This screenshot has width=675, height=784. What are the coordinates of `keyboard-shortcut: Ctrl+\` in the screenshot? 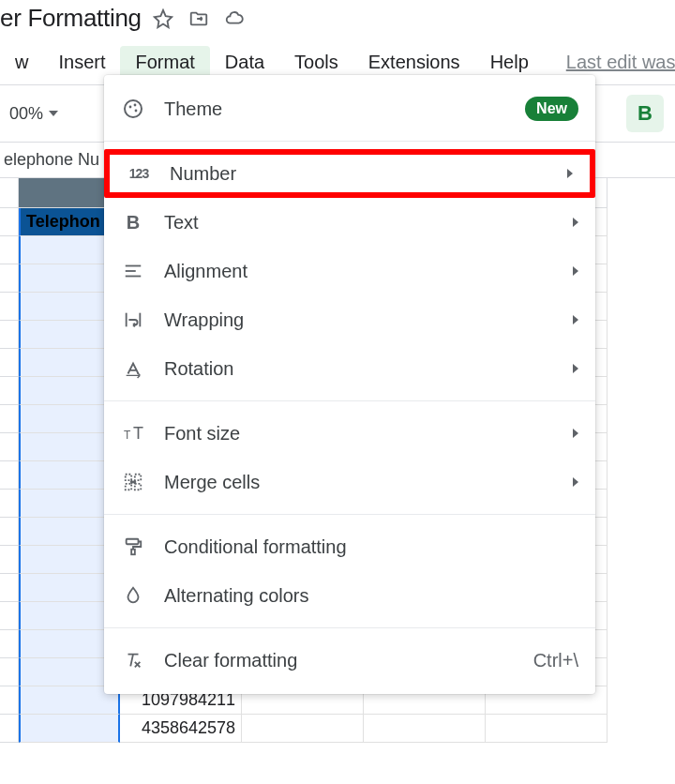 It's located at (556, 660).